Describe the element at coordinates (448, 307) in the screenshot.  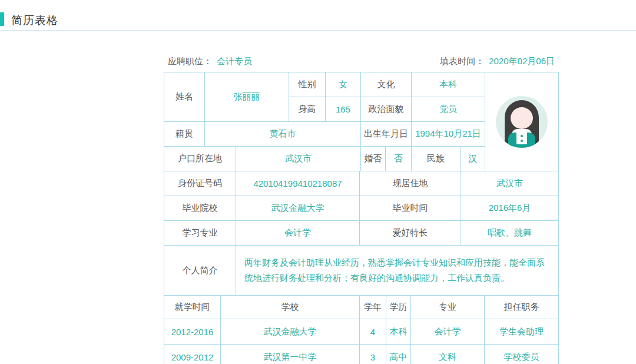
I see `col-header-major: 专业` at that location.